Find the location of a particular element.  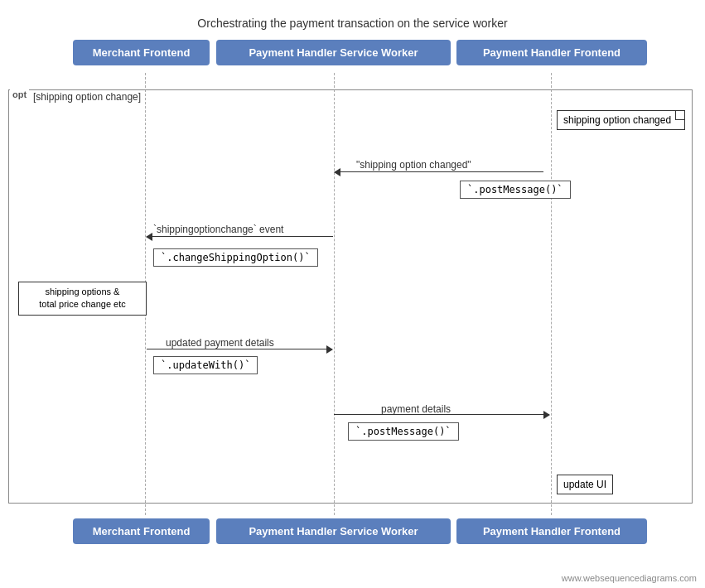

arrow-shipping-option-changed is located at coordinates (439, 172).